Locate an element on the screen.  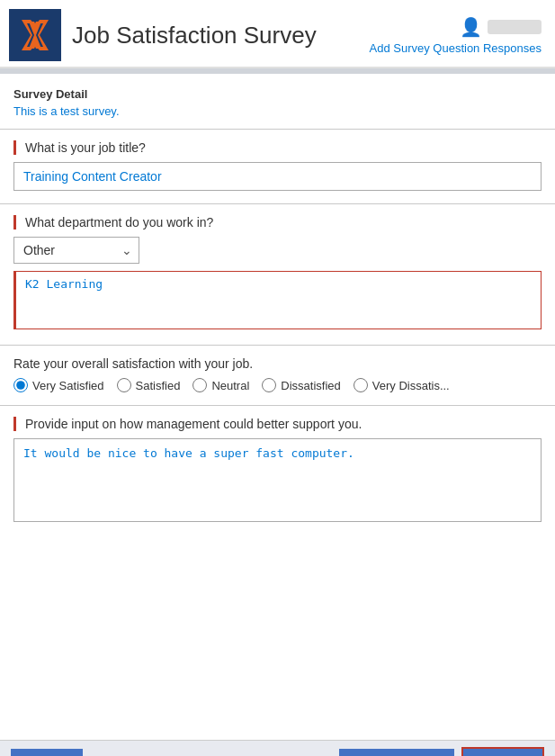
user-area: 👤 is located at coordinates (500, 27).